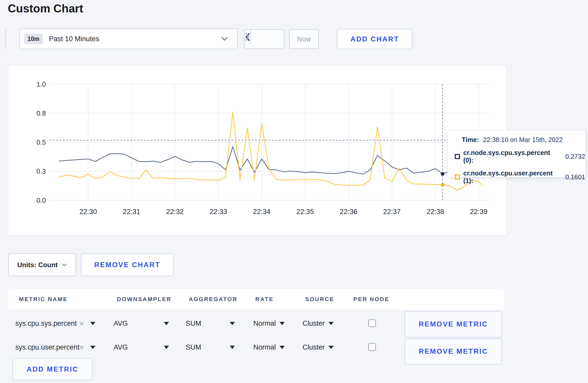 This screenshot has width=588, height=383. What do you see at coordinates (33, 39) in the screenshot?
I see `time-range-badge: 10m` at bounding box center [33, 39].